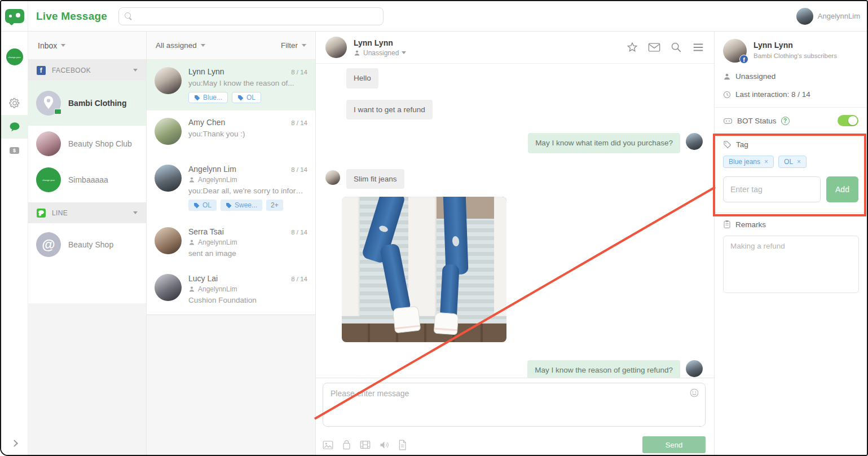 Image resolution: width=868 pixels, height=456 pixels. What do you see at coordinates (514, 405) in the screenshot?
I see `message-input` at bounding box center [514, 405].